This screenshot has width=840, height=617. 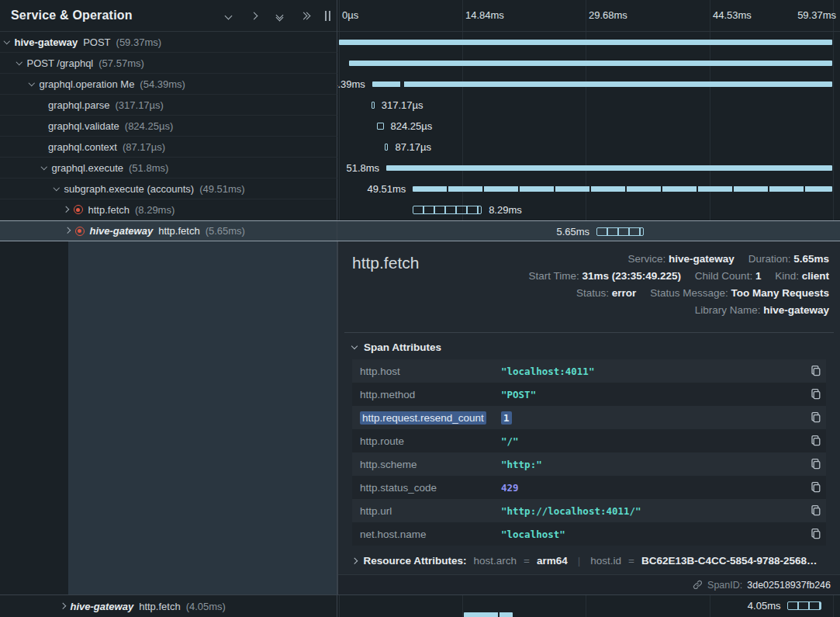 What do you see at coordinates (647, 259) in the screenshot?
I see `meta-label: Service:` at bounding box center [647, 259].